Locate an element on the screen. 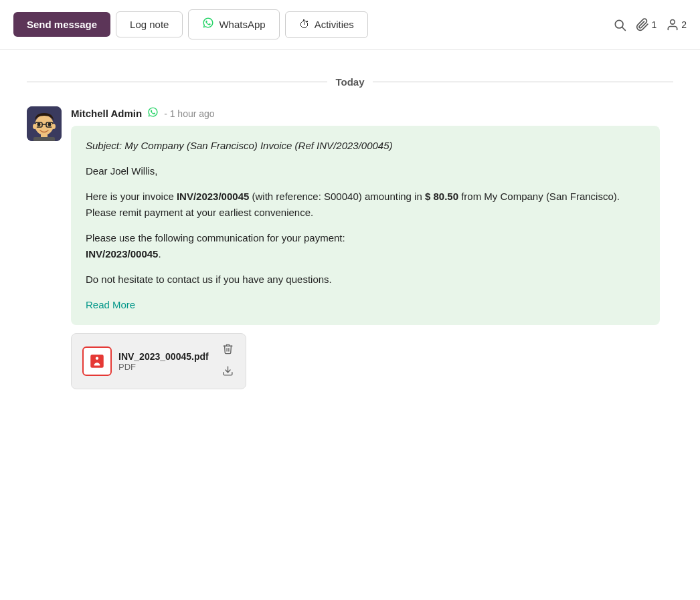 This screenshot has height=600, width=700. message-header: Mitchell Admin - 1 hour ago is located at coordinates (372, 114).